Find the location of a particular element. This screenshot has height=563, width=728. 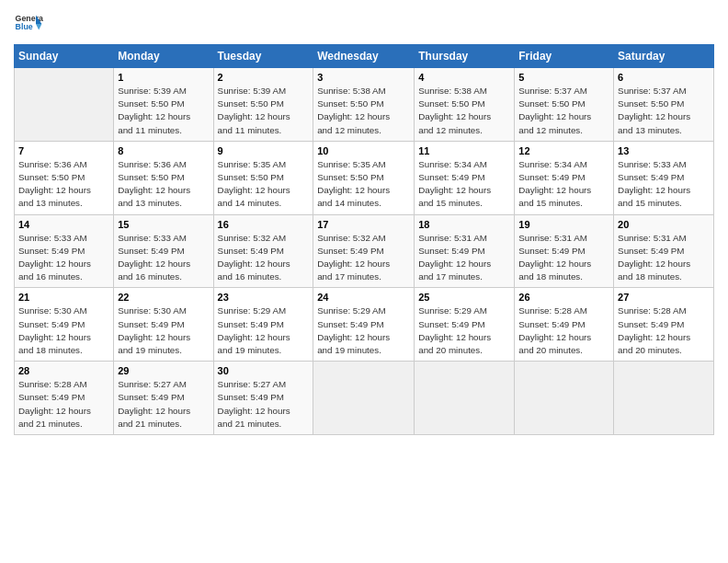

calendar-cell: 10Sunrise: 5:35 AM Sunset: 5:50 PM Dayli… is located at coordinates (364, 178).